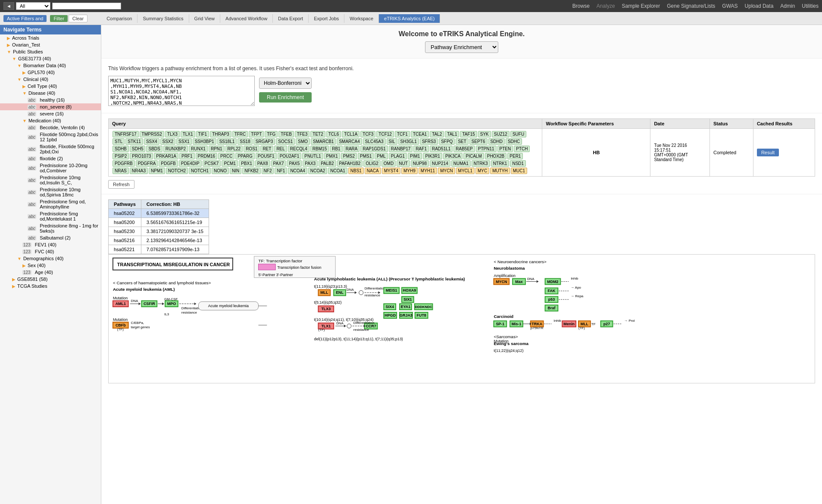 The height and width of the screenshot is (504, 822). What do you see at coordinates (497, 141) in the screenshot?
I see `gene-tag: SDHD` at bounding box center [497, 141].